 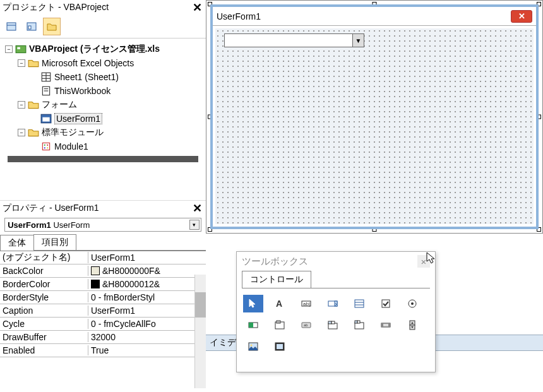 I want to click on tool-multipage, so click(x=359, y=325).